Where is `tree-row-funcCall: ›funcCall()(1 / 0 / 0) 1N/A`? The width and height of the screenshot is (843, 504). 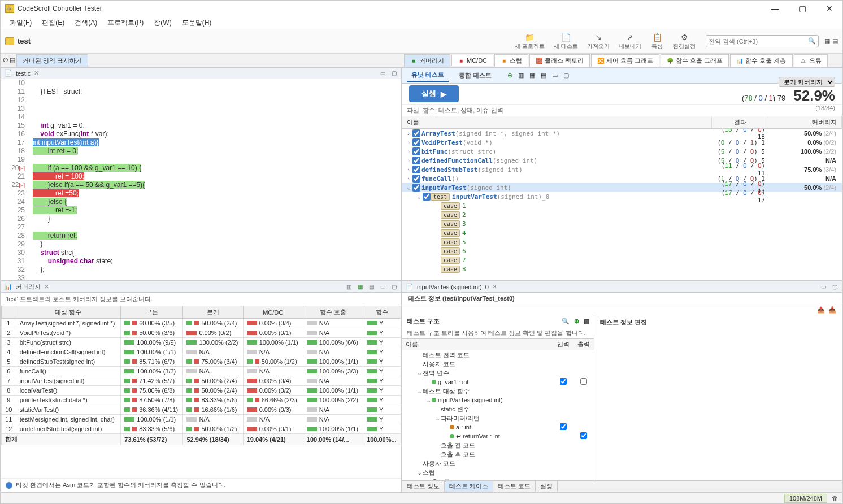
tree-row-funcCall: ›funcCall()(1 / 0 / 0) 1N/A is located at coordinates (622, 179).